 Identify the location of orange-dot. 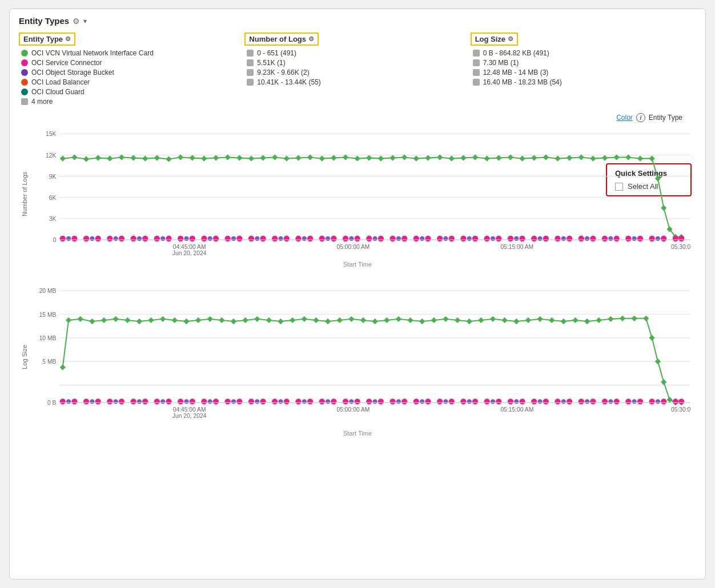
(25, 82).